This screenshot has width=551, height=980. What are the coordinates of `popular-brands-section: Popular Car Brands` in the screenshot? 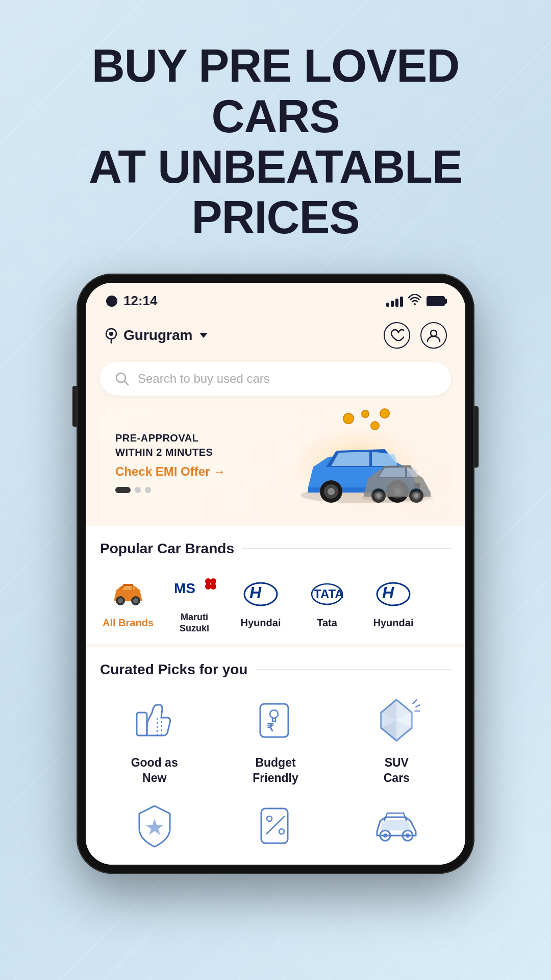 It's located at (276, 585).